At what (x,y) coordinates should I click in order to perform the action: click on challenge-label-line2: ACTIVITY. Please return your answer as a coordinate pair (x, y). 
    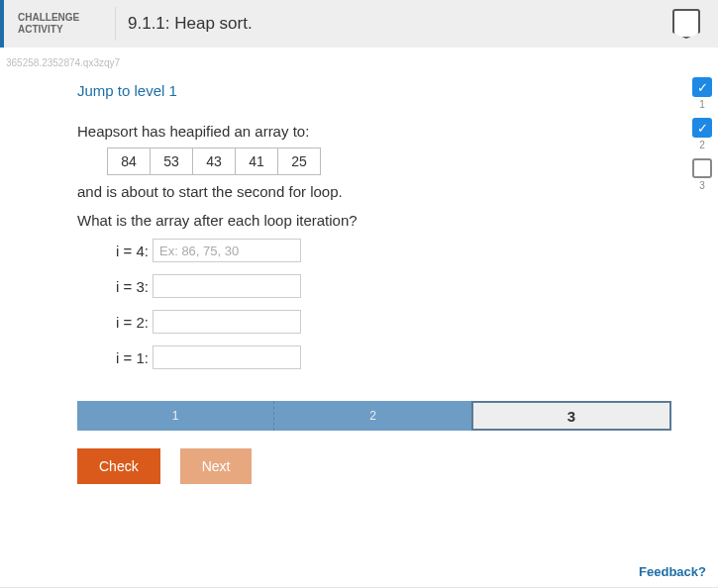
    Looking at the image, I should click on (61, 30).